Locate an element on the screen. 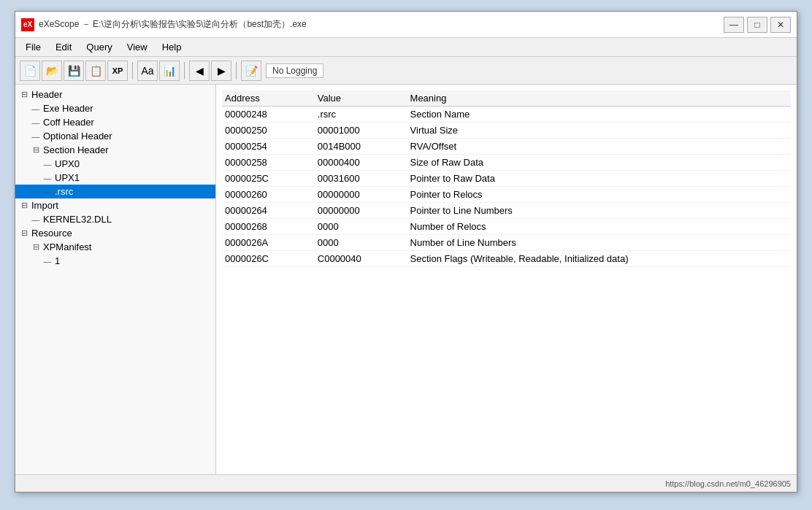 Image resolution: width=812 pixels, height=510 pixels. menu-file: File is located at coordinates (34, 47).